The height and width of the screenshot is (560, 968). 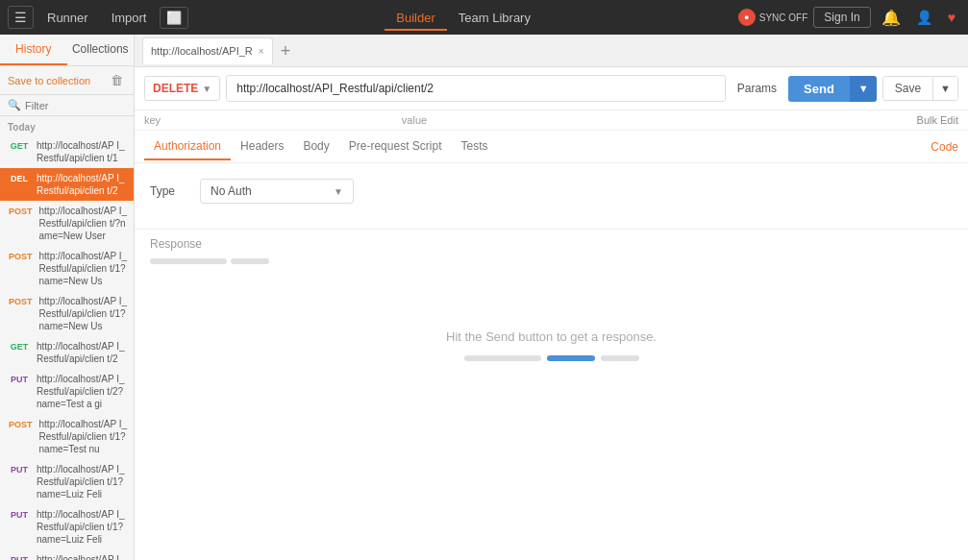 What do you see at coordinates (773, 17) in the screenshot?
I see `sync-button: ● SYNC OFF` at bounding box center [773, 17].